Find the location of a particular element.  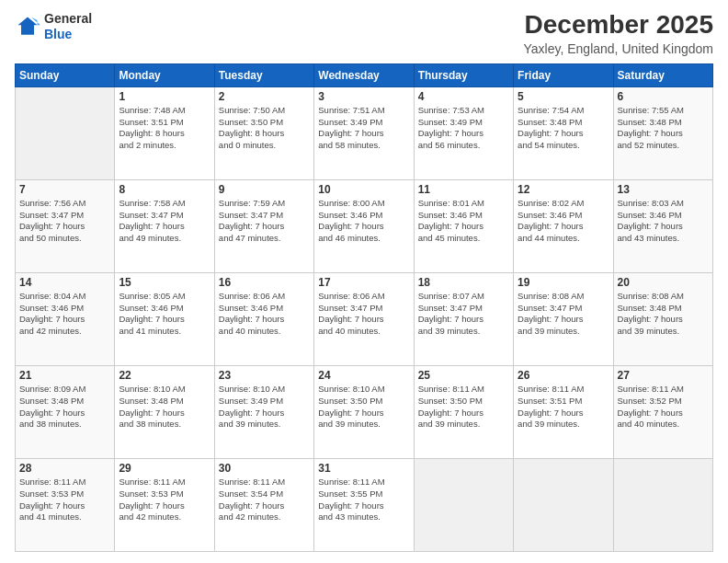

day-info: Sunrise: 8:10 AM Sunset: 3:50 PM Dayligh… is located at coordinates (364, 407).